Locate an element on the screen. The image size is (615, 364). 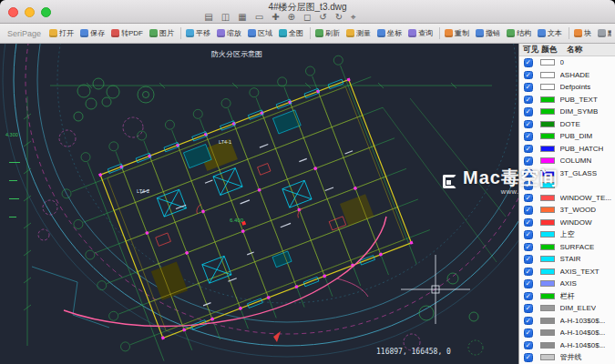
layer-row: DIM_SYMB is located at coordinates (567, 112).